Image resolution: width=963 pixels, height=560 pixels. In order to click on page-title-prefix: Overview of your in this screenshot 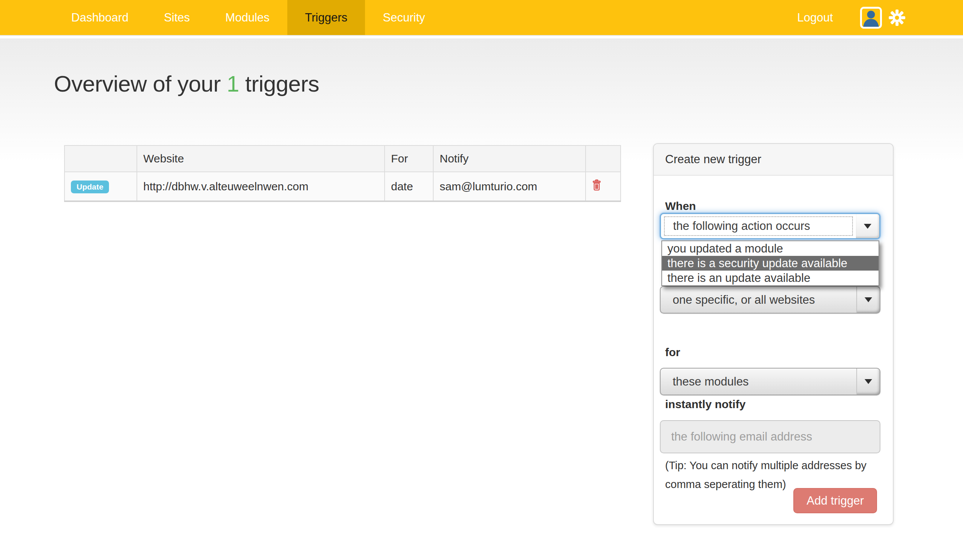, I will do `click(140, 84)`.